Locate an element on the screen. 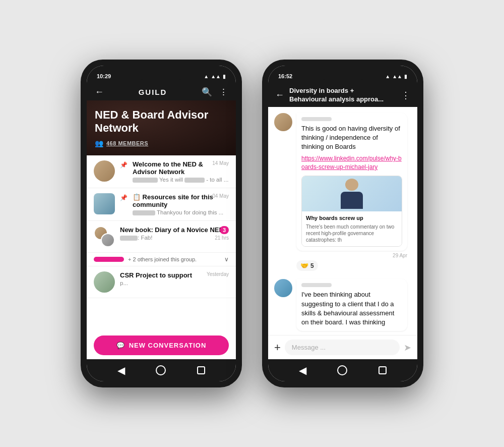  conv-preview-resources: Thankyou for doing this ... is located at coordinates (180, 212).